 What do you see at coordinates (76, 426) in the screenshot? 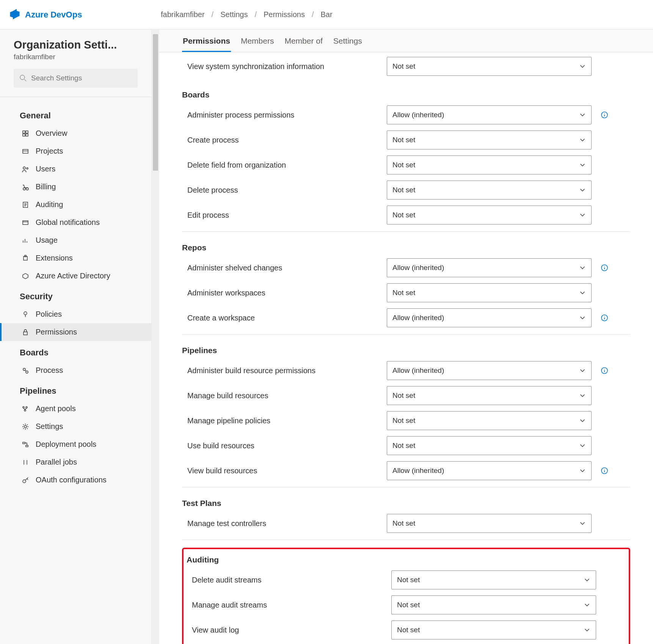
I see `sidebar-item-settings: Settings` at bounding box center [76, 426].